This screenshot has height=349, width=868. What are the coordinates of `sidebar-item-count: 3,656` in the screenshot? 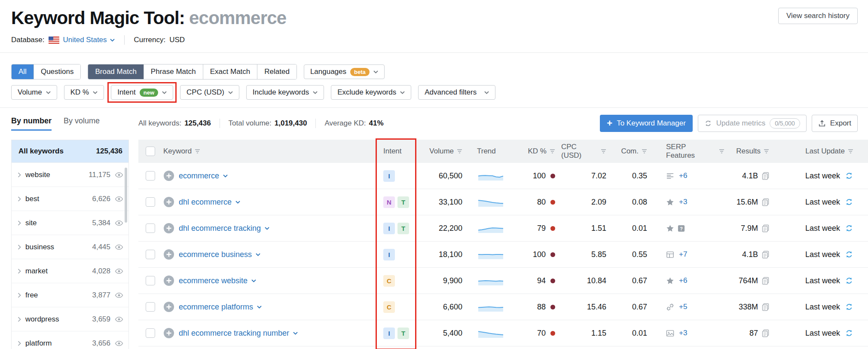 It's located at (101, 343).